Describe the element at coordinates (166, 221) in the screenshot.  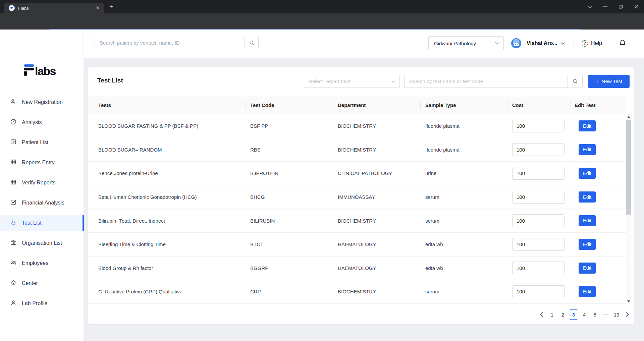
I see `cell-test-name: Bilirubin- Total, Direct, Indirect` at that location.